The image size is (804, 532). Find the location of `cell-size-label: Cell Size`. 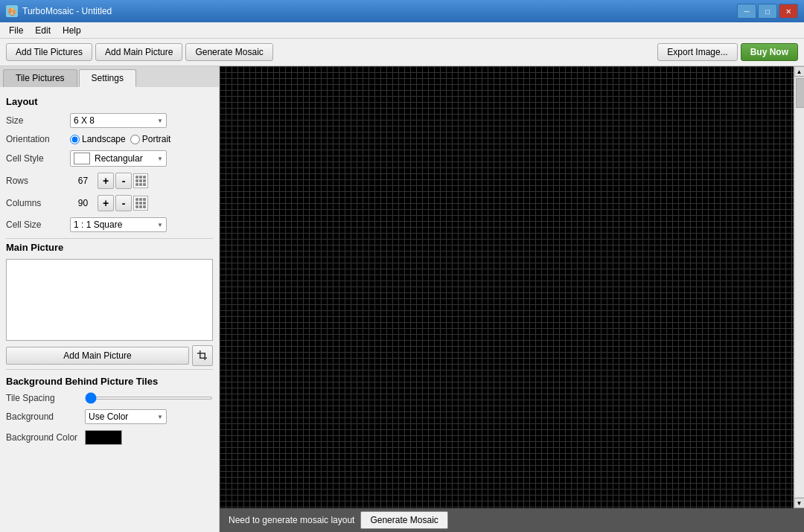

cell-size-label: Cell Size is located at coordinates (36, 225).